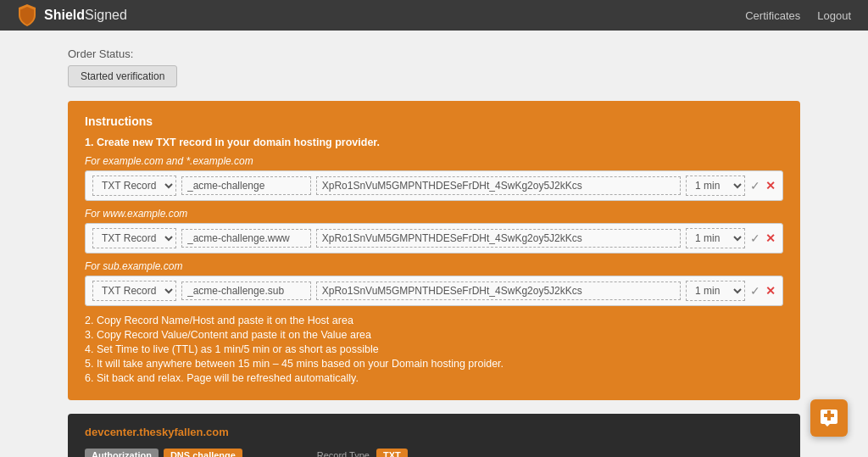 The width and height of the screenshot is (868, 457). What do you see at coordinates (434, 349) in the screenshot?
I see `step-4: 4. Set Time to live (TTL) as 1 min/5 min…` at bounding box center [434, 349].